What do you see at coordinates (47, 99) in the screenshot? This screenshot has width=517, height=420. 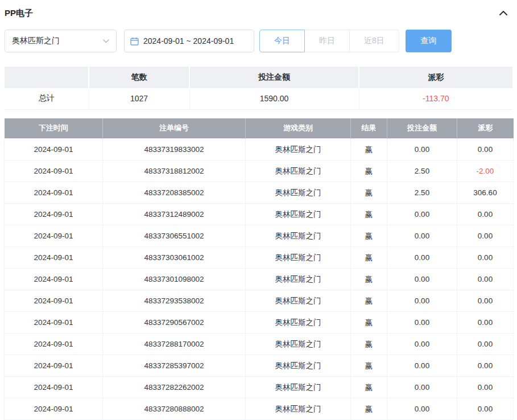 I see `summary-total-label: 总计` at bounding box center [47, 99].